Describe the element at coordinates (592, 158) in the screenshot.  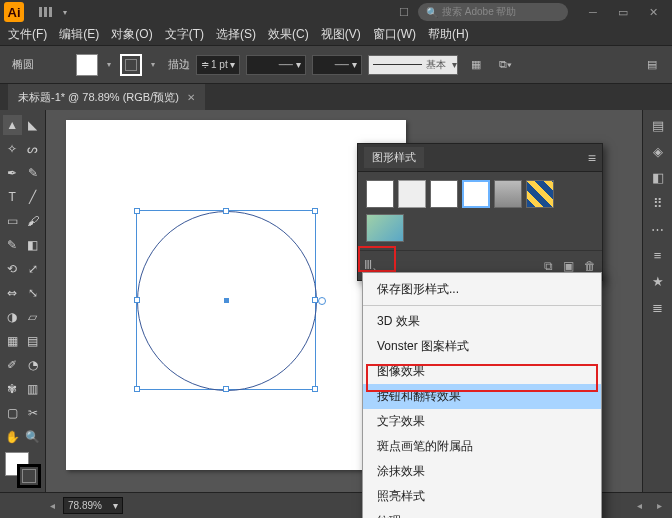
I see `panel-menu-icon: ≡` at that location.